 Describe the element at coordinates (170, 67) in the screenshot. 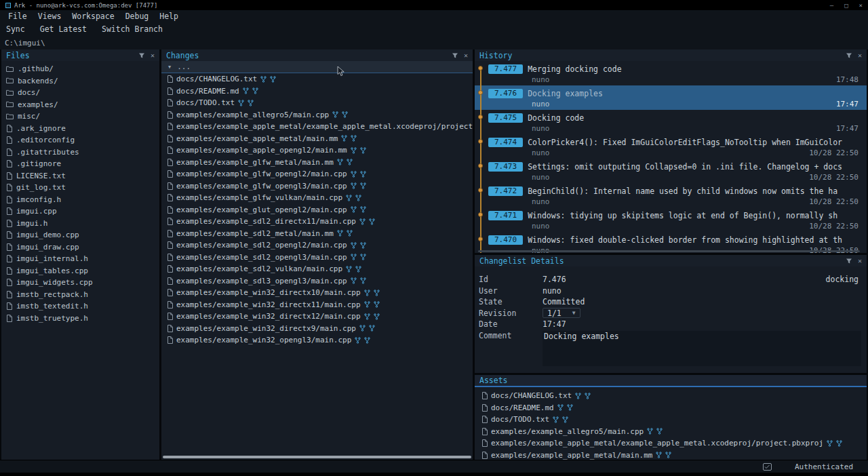

I see `expand-caret-icon: ▼` at that location.